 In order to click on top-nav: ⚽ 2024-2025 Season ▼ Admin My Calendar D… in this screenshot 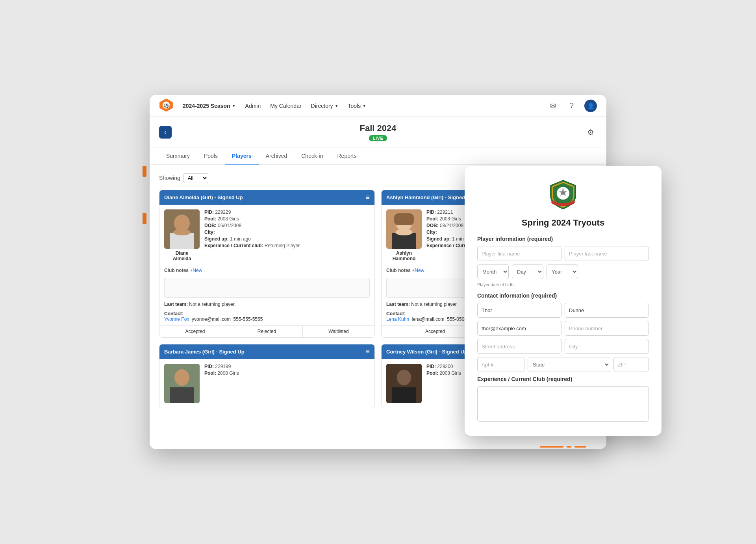, I will do `click(378, 106)`.